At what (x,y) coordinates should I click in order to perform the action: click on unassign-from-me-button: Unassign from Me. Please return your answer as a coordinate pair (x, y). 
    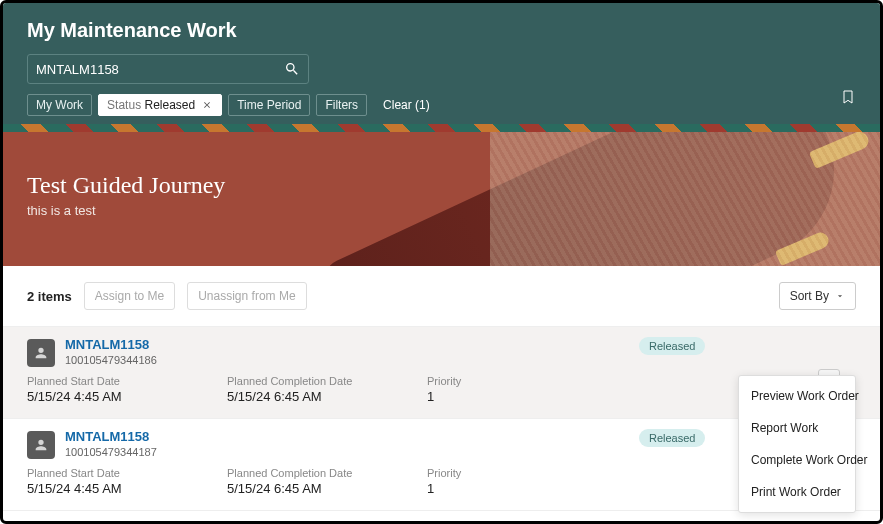
    Looking at the image, I should click on (246, 296).